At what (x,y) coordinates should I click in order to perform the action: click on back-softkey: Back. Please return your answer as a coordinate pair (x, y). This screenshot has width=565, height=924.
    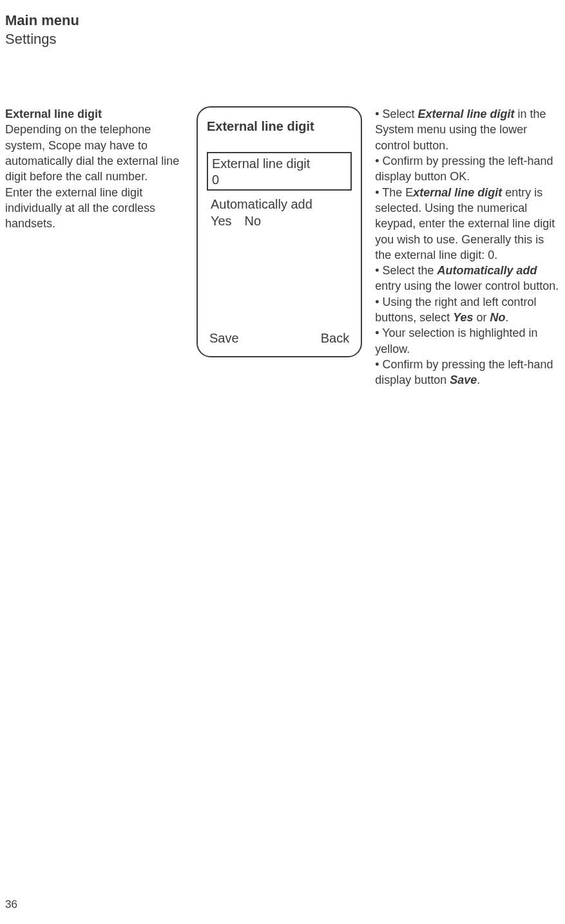
    Looking at the image, I should click on (335, 339).